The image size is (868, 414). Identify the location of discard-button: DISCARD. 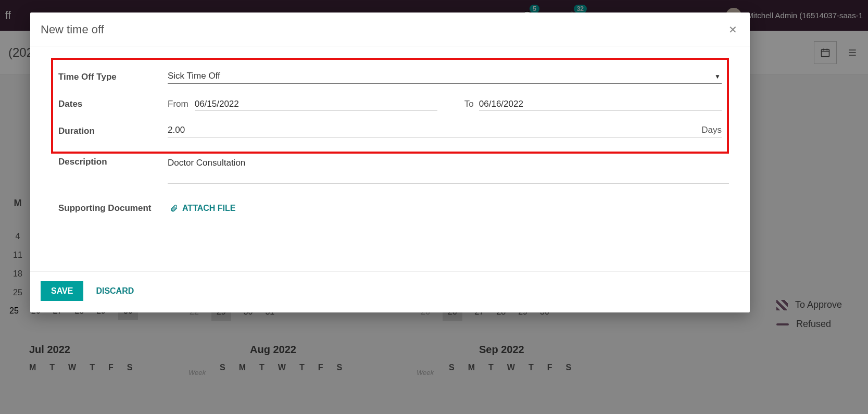
(115, 291).